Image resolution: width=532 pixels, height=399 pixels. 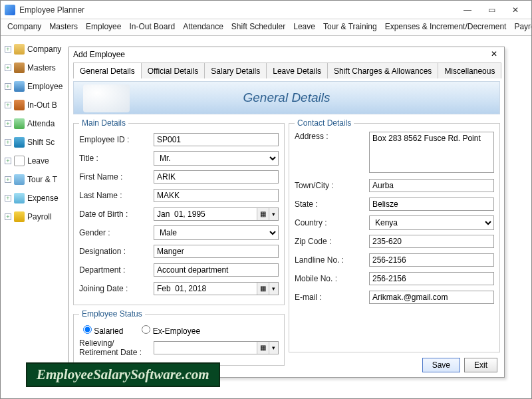 What do you see at coordinates (64, 27) in the screenshot?
I see `menu-masters: Masters` at bounding box center [64, 27].